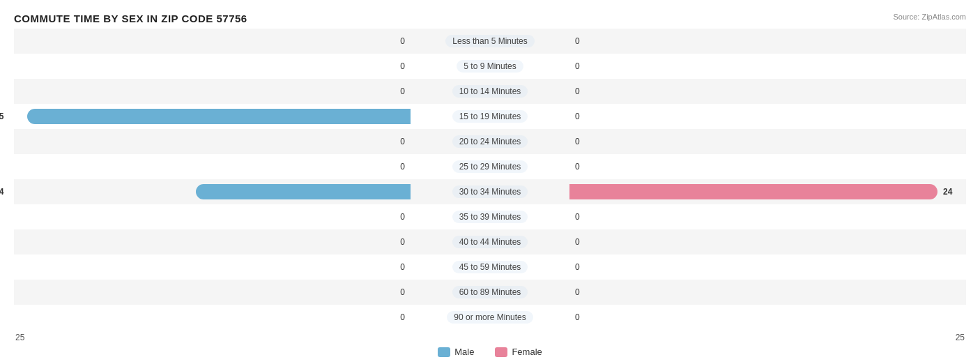 The width and height of the screenshot is (980, 364). I want to click on table-row: 2515 to 19 Minutes0, so click(490, 116).